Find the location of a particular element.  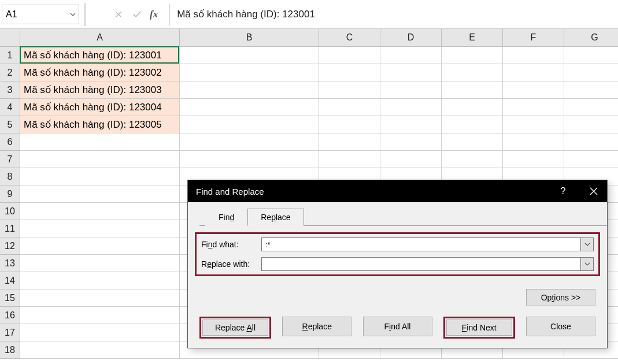

row-header: 16 is located at coordinates (10, 315).